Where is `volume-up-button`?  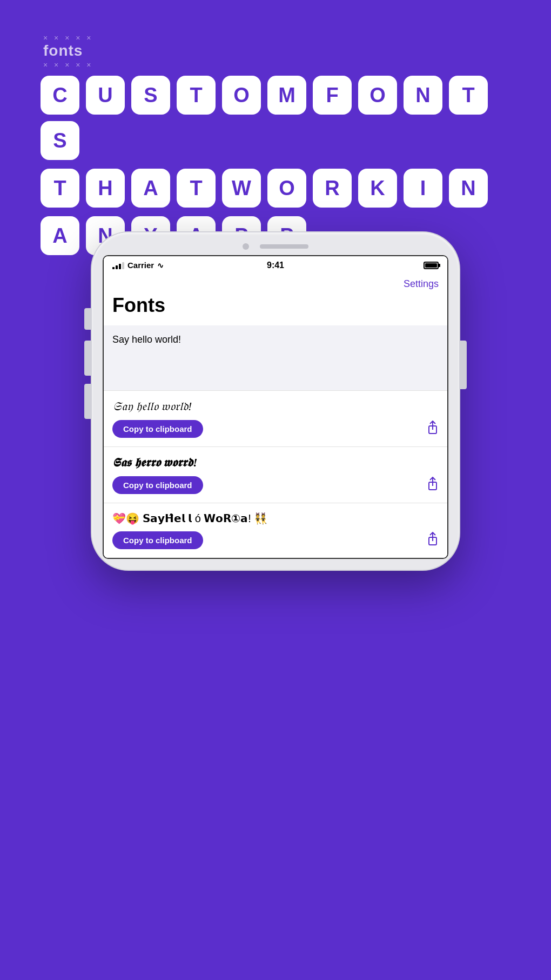 volume-up-button is located at coordinates (88, 358).